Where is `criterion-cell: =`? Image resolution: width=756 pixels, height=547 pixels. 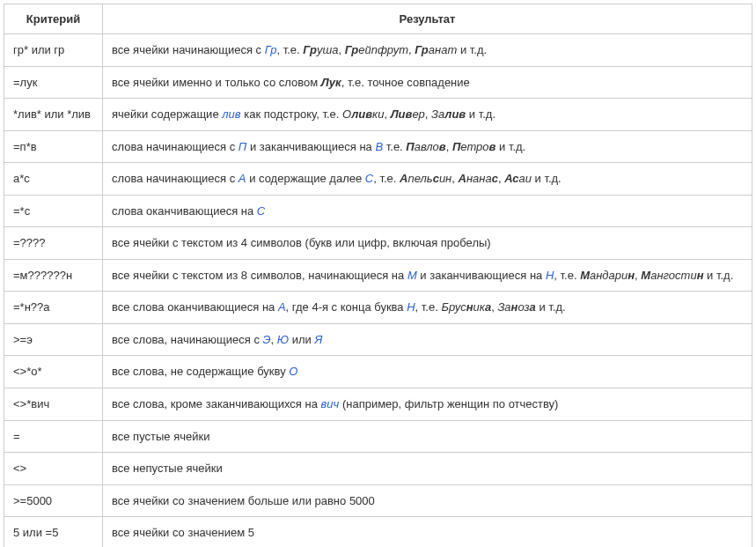
criterion-cell: = is located at coordinates (54, 437).